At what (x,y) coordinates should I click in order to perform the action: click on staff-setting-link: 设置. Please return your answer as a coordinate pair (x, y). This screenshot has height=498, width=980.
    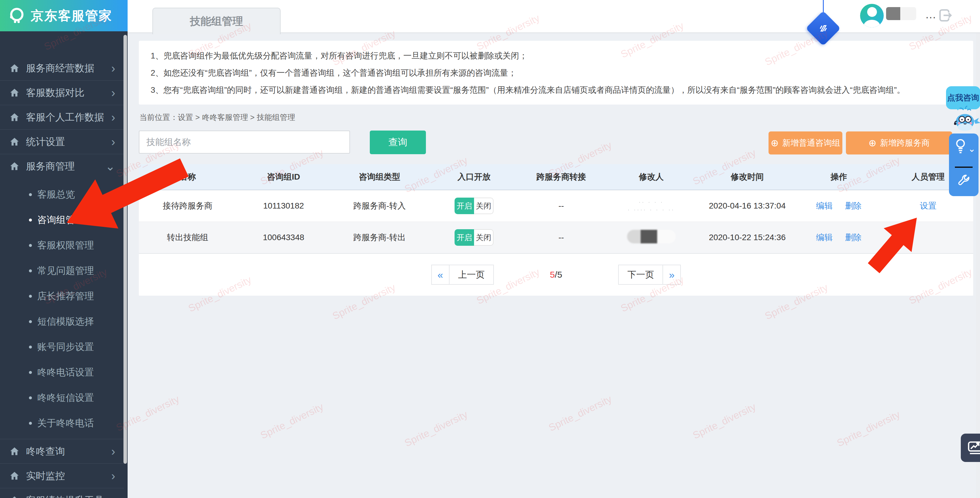
    Looking at the image, I should click on (928, 206).